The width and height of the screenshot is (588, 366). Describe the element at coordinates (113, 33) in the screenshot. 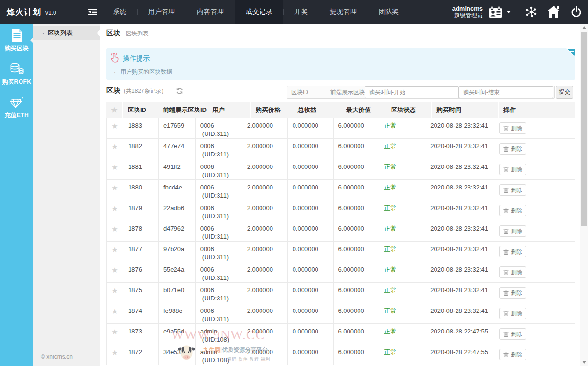

I see `page-title: 区块` at that location.